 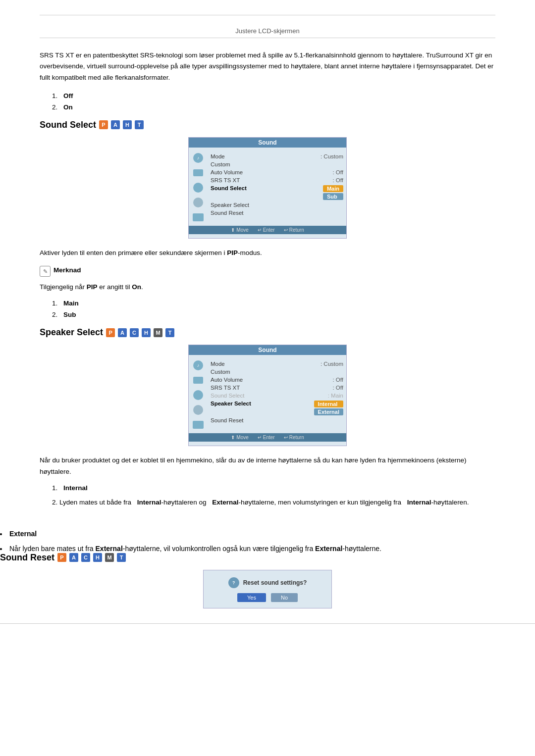 I want to click on icon-tv, so click(x=198, y=217).